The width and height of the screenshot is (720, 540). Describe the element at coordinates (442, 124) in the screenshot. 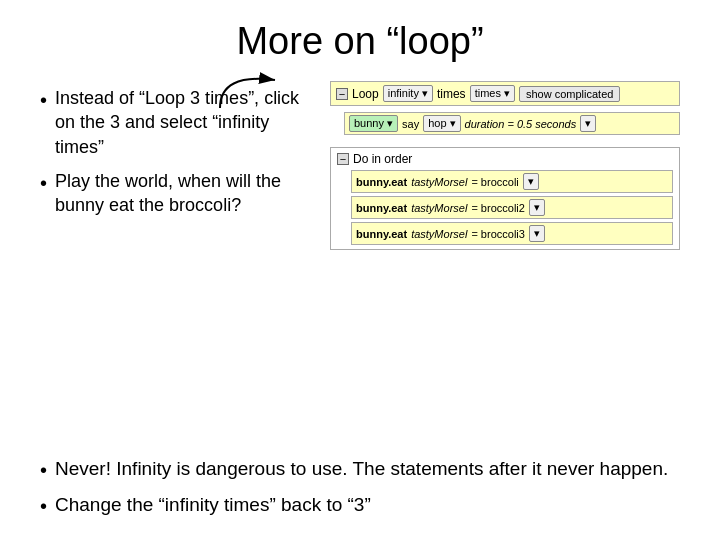

I see `hop-dropdown: hop ▾` at that location.